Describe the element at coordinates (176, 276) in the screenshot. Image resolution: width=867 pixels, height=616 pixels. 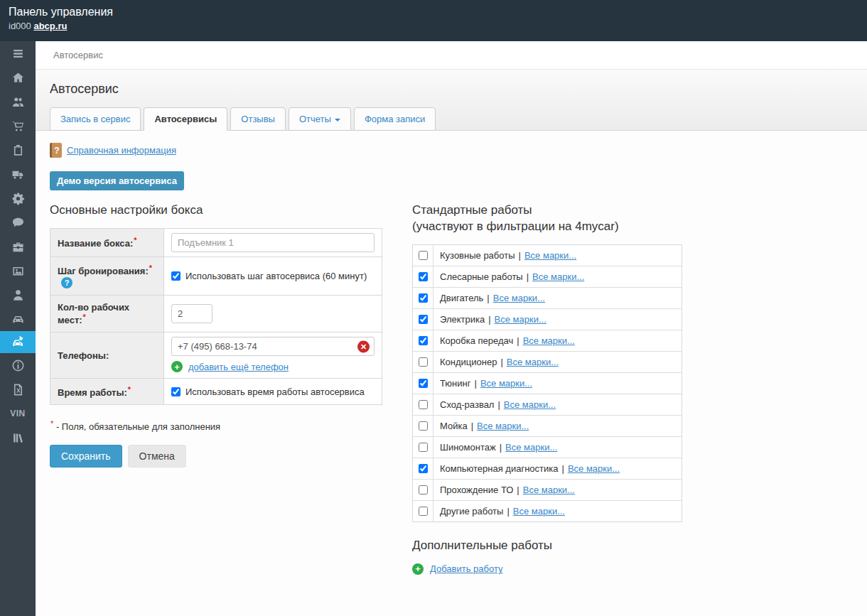
I see `use-service-step-checkbox` at that location.